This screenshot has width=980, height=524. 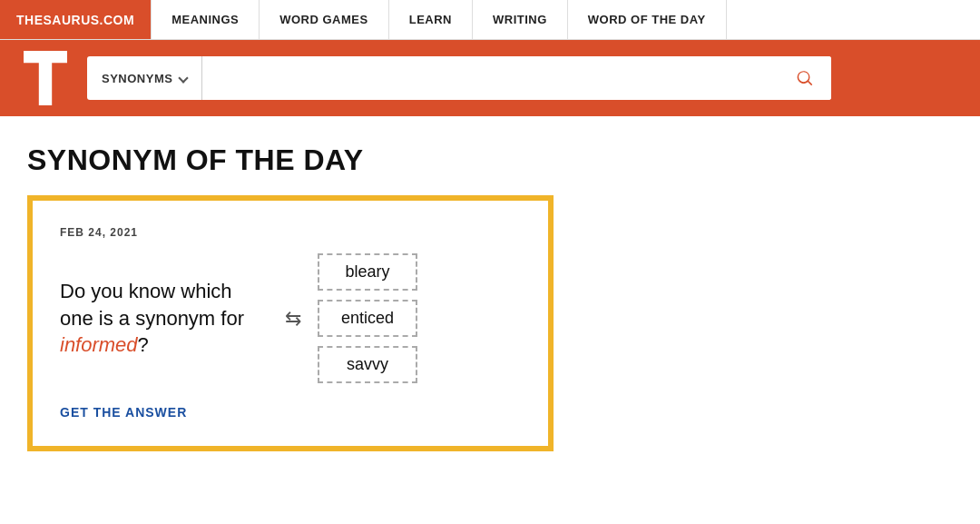 I want to click on section-title: SYNONYM OF THE DAY, so click(x=490, y=160).